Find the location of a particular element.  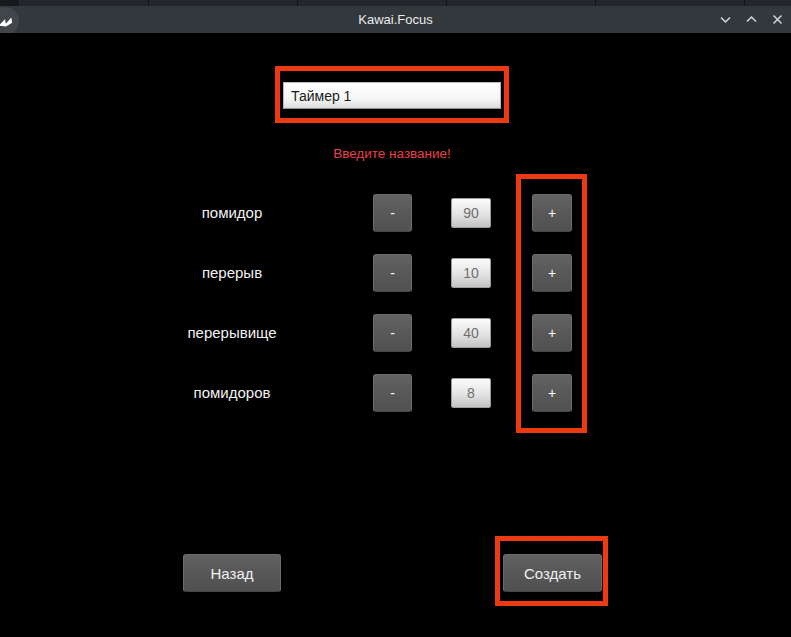

back-button: Назад is located at coordinates (232, 573).